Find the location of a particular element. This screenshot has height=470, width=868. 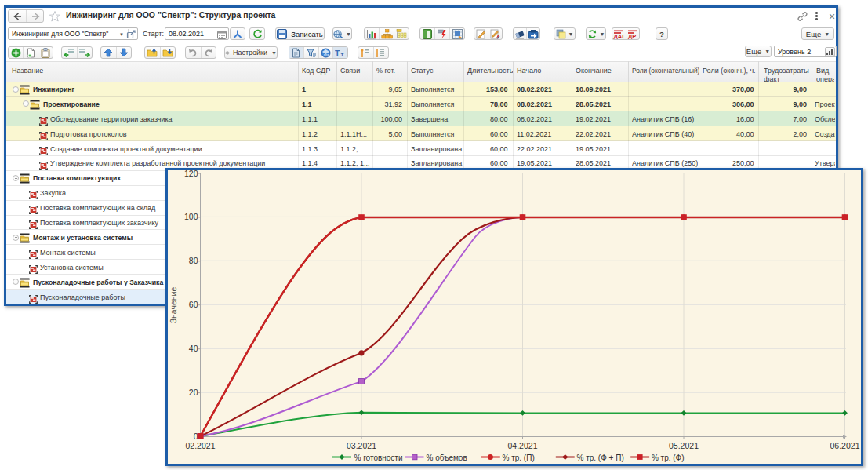

svg-text: 80 is located at coordinates (194, 261).